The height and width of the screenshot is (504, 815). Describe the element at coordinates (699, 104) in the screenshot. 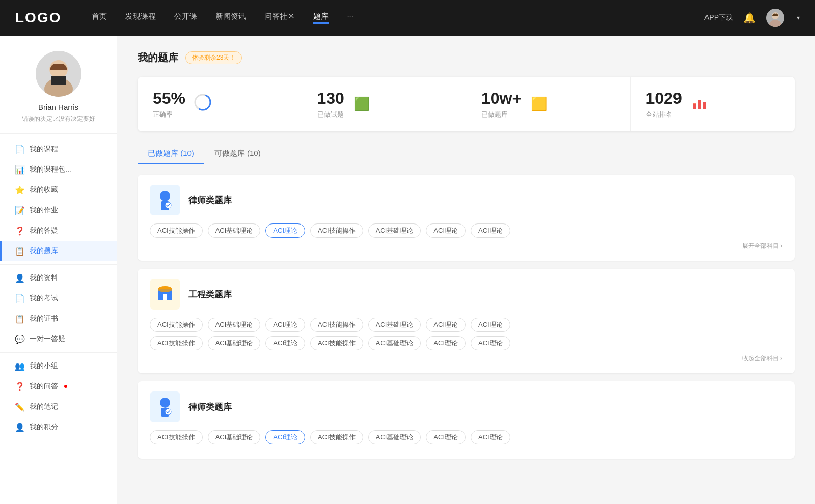

I see `stat-ranking-icon` at that location.